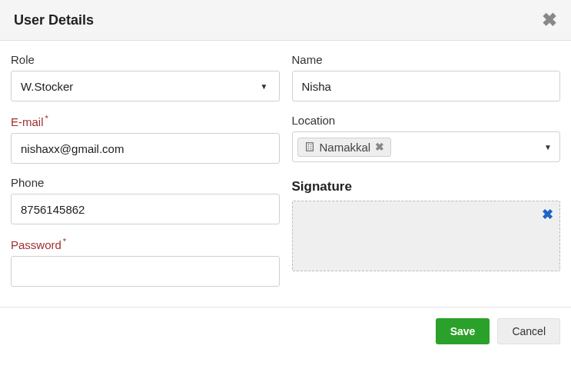 This screenshot has width=571, height=392. I want to click on signature-clear-icon: ✖, so click(547, 214).